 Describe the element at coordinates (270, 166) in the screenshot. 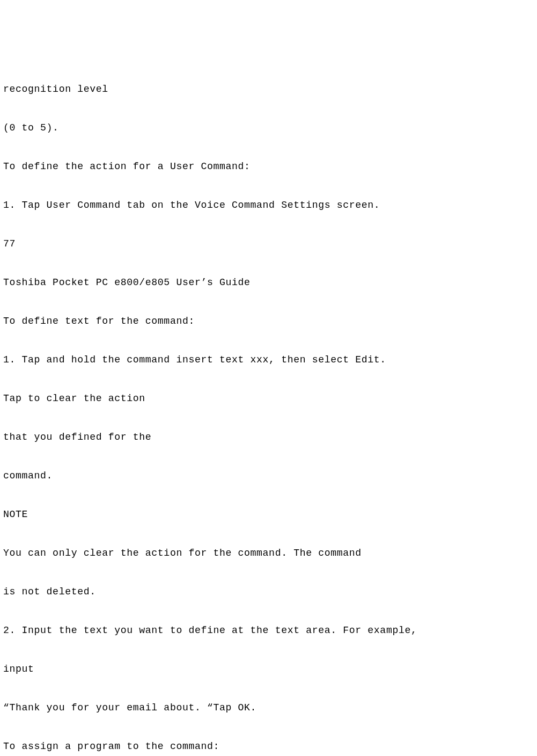

I see `document-line: To define the action for a User Command:` at that location.